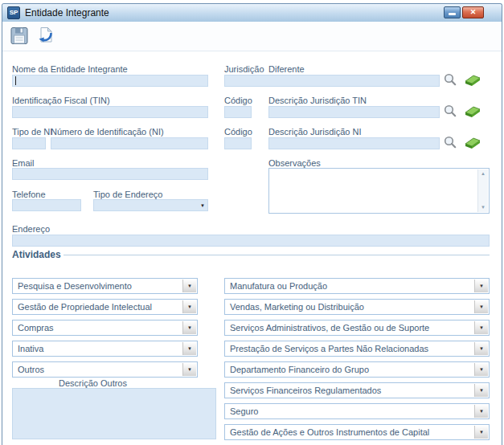  Describe the element at coordinates (104, 286) in the screenshot. I see `activity-combobox-pesquisa: Pesquisa e Desenvolvimento ▼` at that location.